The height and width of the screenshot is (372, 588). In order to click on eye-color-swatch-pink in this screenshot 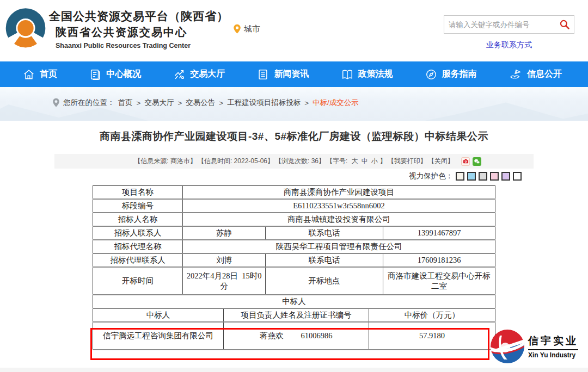, I will do `click(494, 176)`.